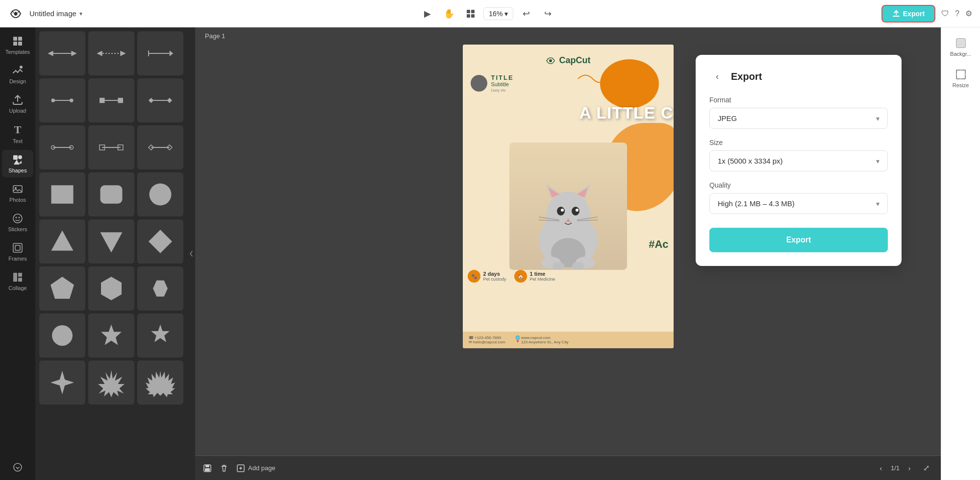 The width and height of the screenshot is (980, 480). I want to click on sidebar-expand-button, so click(18, 467).